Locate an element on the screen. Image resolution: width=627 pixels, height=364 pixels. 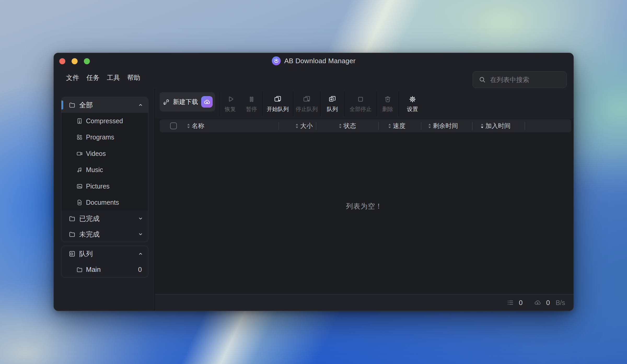
queues-icon is located at coordinates (332, 99).